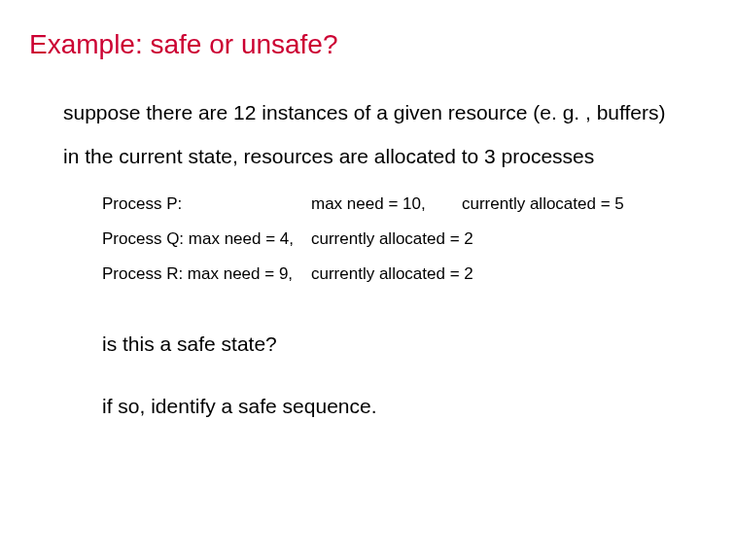 This screenshot has height=560, width=735. Describe the element at coordinates (385, 113) in the screenshot. I see `intro-text-1: suppose there are 12 instances of a give…` at that location.